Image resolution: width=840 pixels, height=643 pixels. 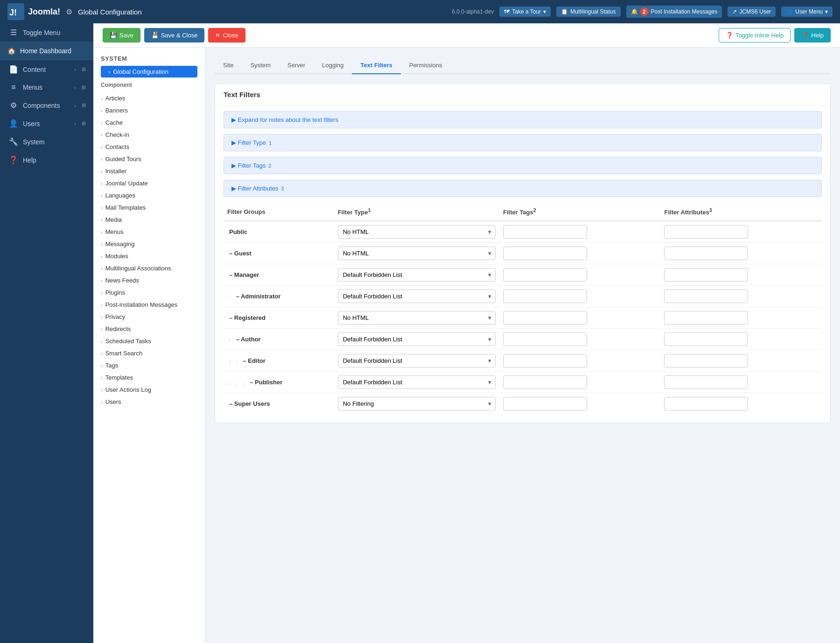 I want to click on component-item-user-actions-log: ›User Actions Log, so click(x=149, y=389).